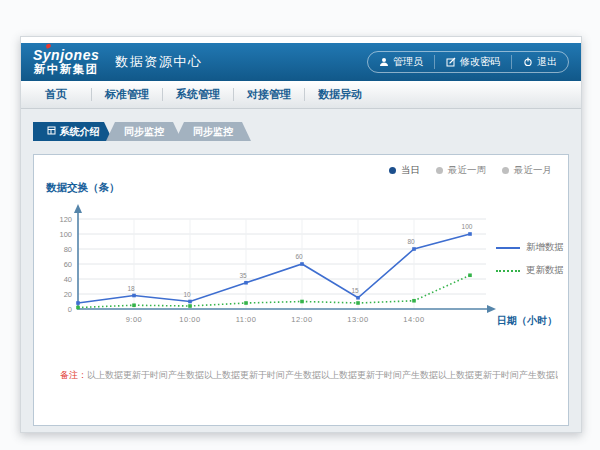  What do you see at coordinates (190, 320) in the screenshot?
I see `svg-text: 10:00` at bounding box center [190, 320].